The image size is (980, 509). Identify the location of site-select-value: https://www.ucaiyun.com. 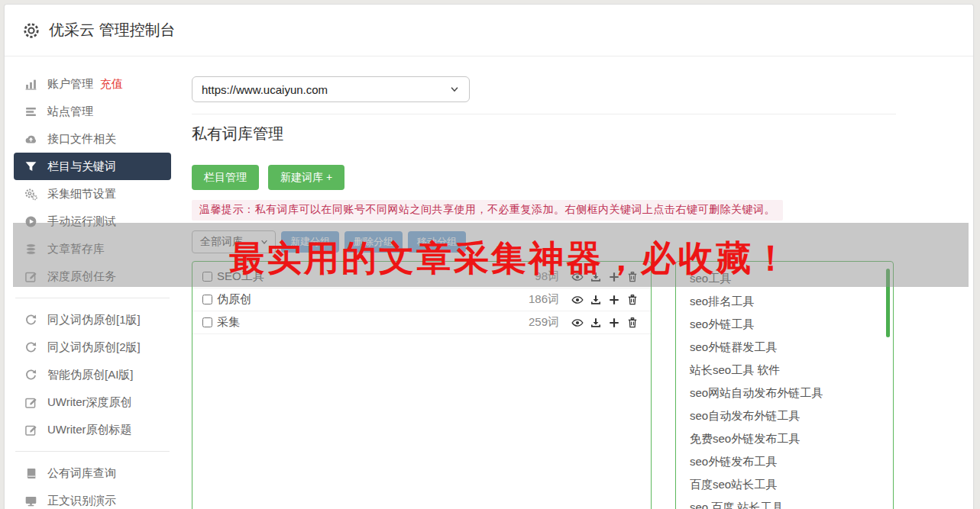
(264, 90).